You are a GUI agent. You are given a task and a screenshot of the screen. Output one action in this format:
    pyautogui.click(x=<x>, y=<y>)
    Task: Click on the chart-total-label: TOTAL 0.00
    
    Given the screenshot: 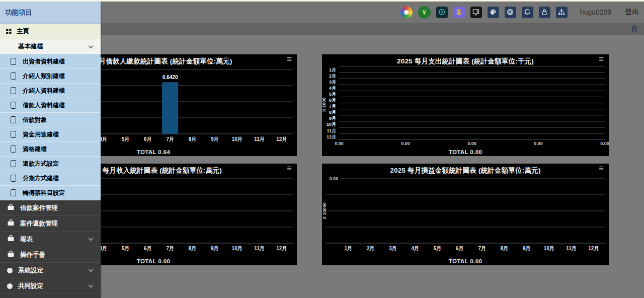 What is the action you would take?
    pyautogui.click(x=465, y=152)
    